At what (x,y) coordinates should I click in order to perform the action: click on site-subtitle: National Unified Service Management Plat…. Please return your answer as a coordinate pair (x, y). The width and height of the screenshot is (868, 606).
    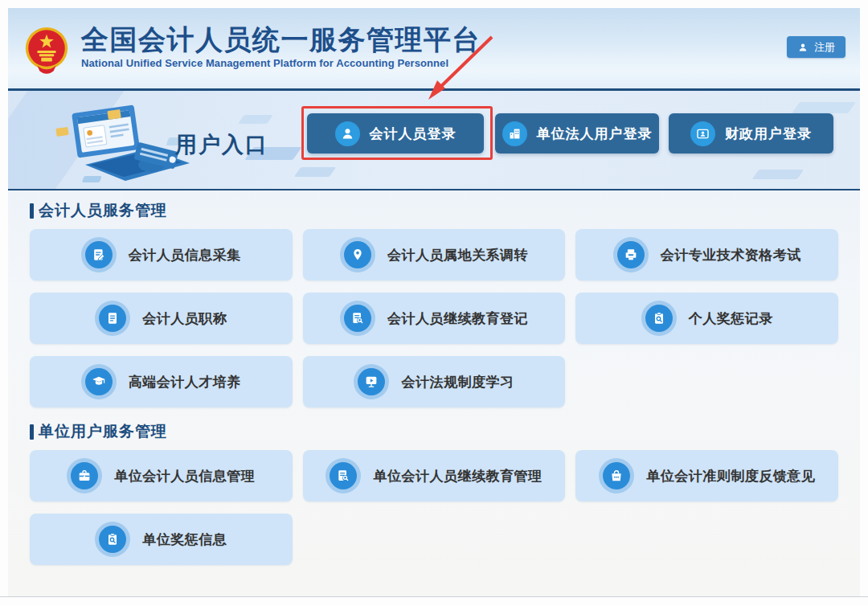
    Looking at the image, I should click on (281, 63).